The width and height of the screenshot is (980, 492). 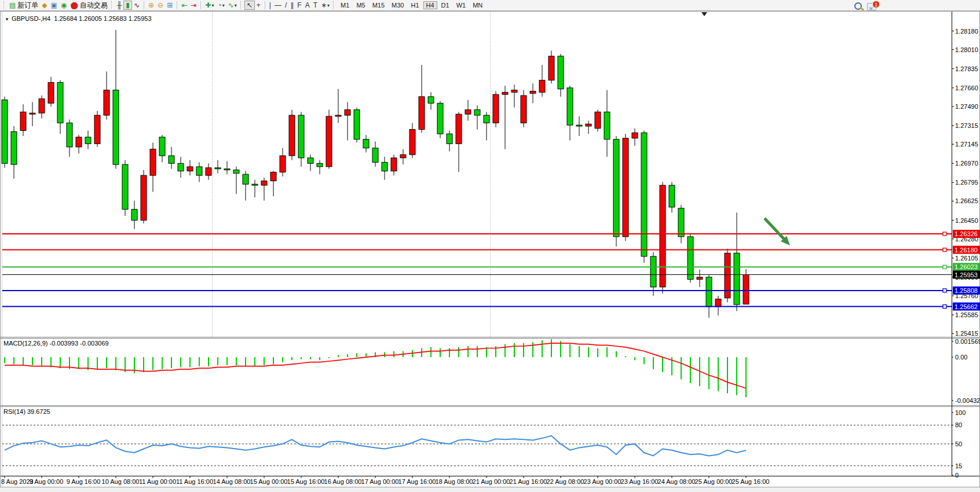 What do you see at coordinates (477, 5) in the screenshot?
I see `tf-mn-button: MN` at bounding box center [477, 5].